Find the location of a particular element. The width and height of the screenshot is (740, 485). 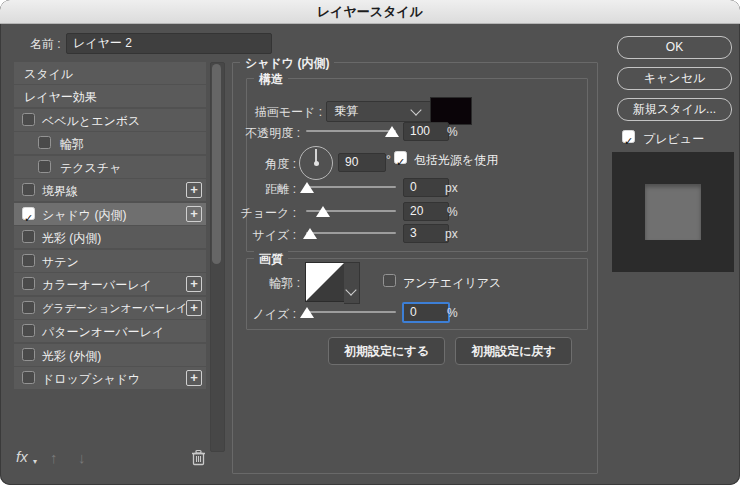

antialias-checkbox is located at coordinates (390, 280).